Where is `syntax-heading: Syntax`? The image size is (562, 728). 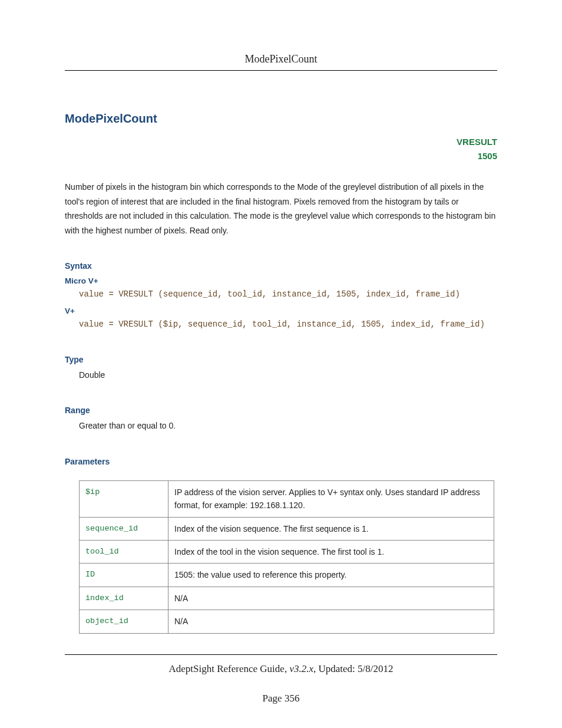
syntax-heading: Syntax is located at coordinates (281, 266).